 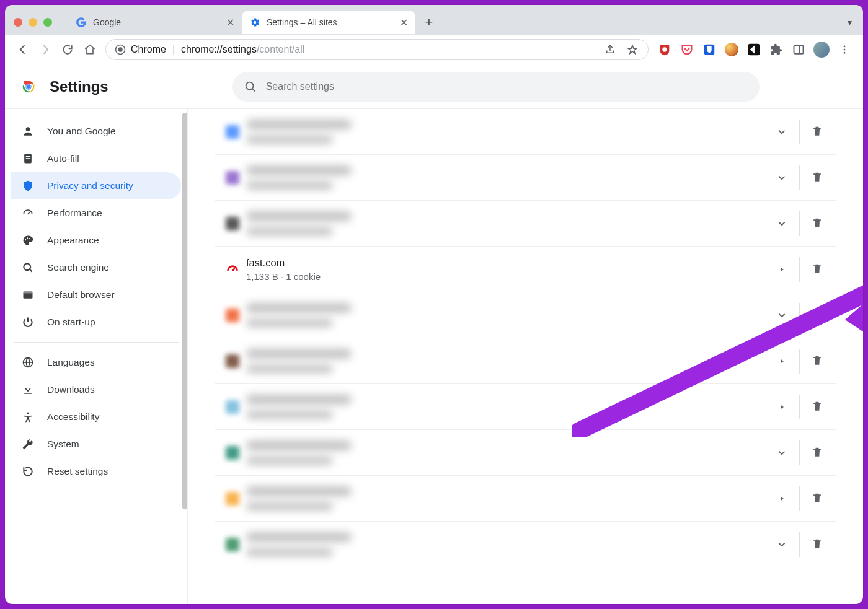 I want to click on settings-search, so click(x=496, y=87).